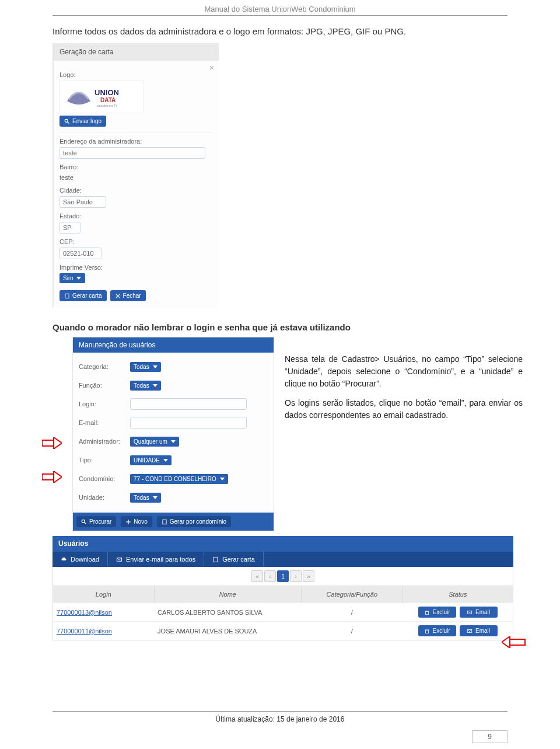 The height and width of the screenshot is (749, 560). What do you see at coordinates (84, 631) in the screenshot?
I see `login-link: 770000011@nilson` at bounding box center [84, 631].